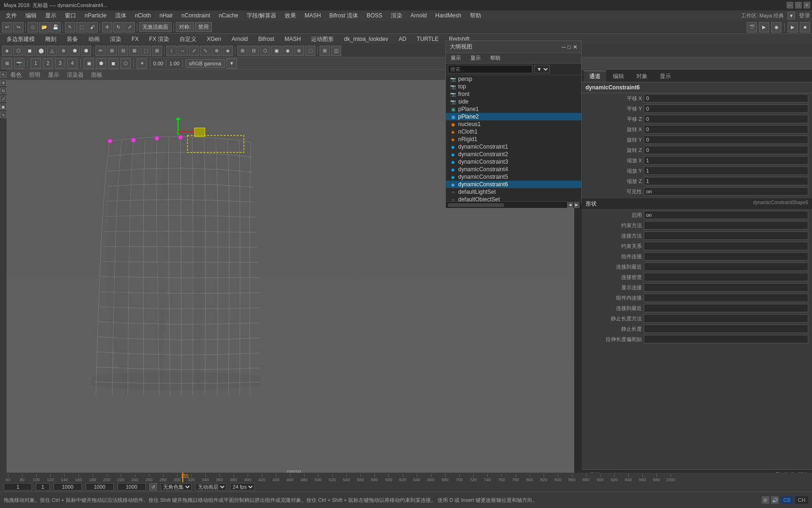  Describe the element at coordinates (476, 16) in the screenshot. I see `menu-help: 帮助` at that location.